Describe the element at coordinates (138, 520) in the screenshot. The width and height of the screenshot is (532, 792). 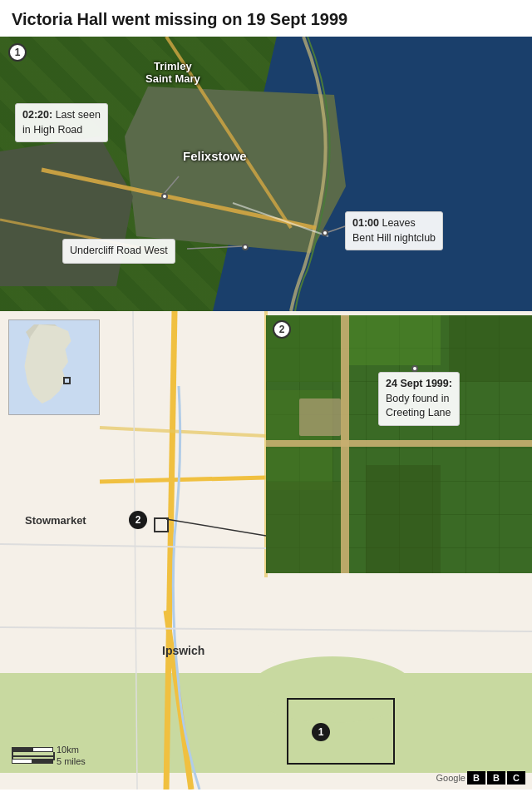
I see `map2-badge-2-black: 2` at that location.